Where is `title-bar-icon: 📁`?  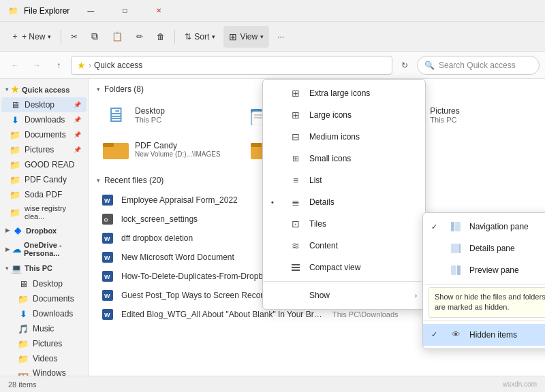
title-bar-icon: 📁 is located at coordinates (14, 11).